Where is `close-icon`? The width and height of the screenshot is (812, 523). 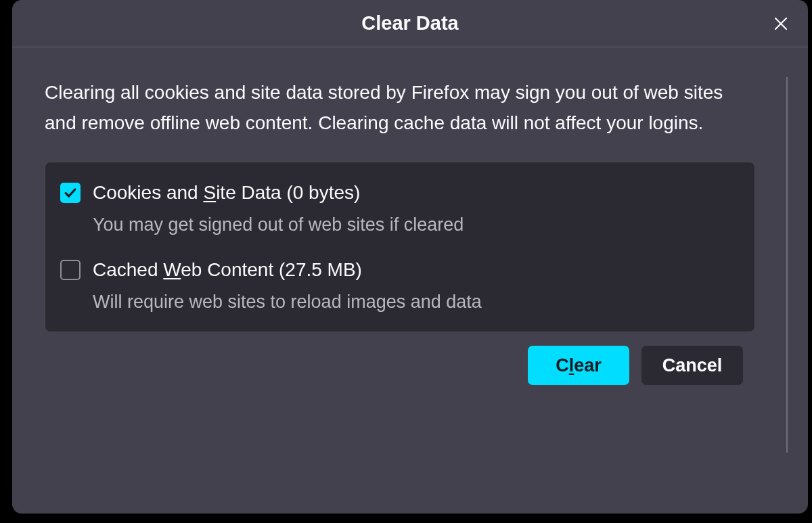
close-icon is located at coordinates (781, 24).